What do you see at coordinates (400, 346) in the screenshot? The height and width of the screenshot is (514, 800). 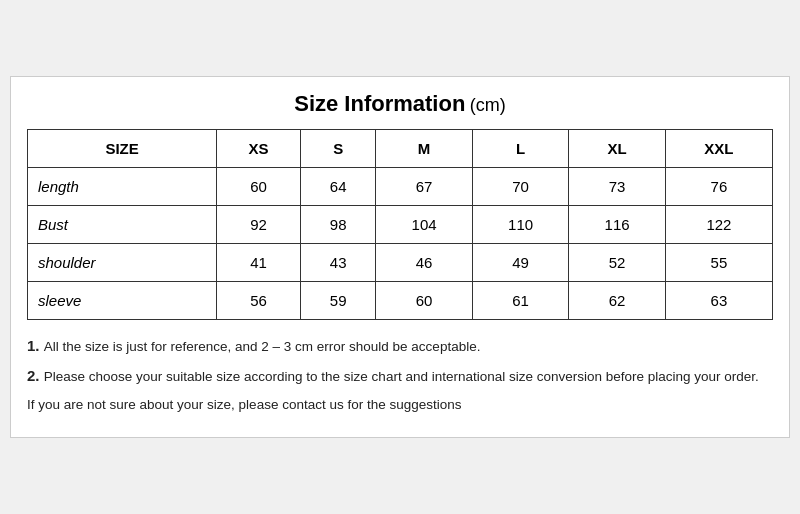 I see `note-item-1: 1. All the size is just for reference, a…` at bounding box center [400, 346].